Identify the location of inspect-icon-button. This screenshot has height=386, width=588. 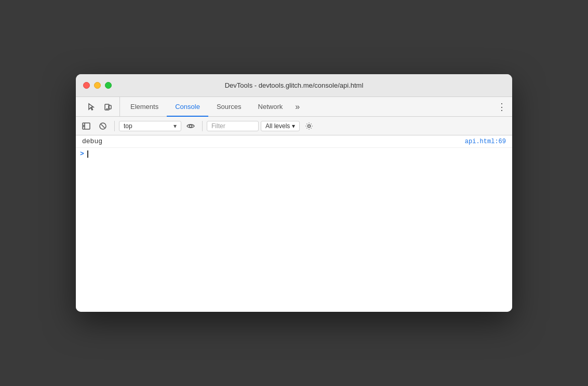
(91, 107).